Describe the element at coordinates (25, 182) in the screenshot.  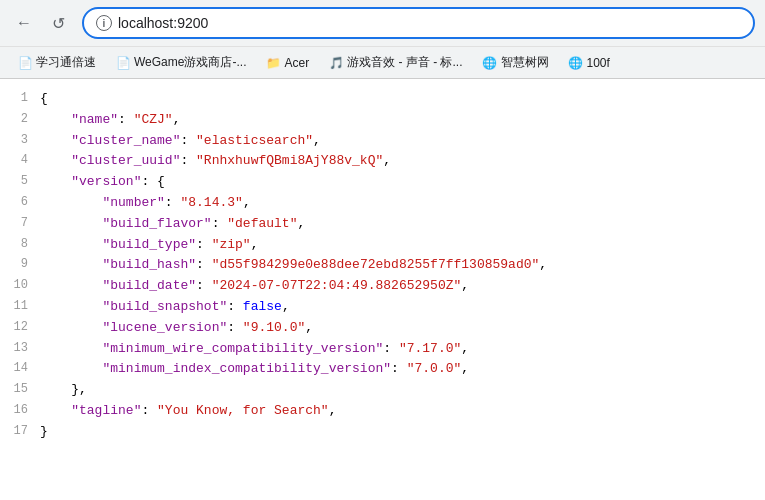
I see `line-number-5: 5` at that location.